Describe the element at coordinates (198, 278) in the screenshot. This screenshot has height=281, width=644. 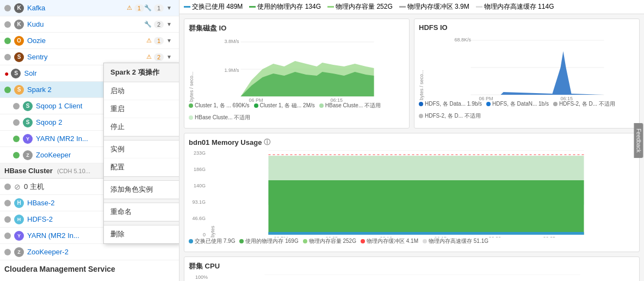
I see `cpu-ylabel: 100%` at that location.